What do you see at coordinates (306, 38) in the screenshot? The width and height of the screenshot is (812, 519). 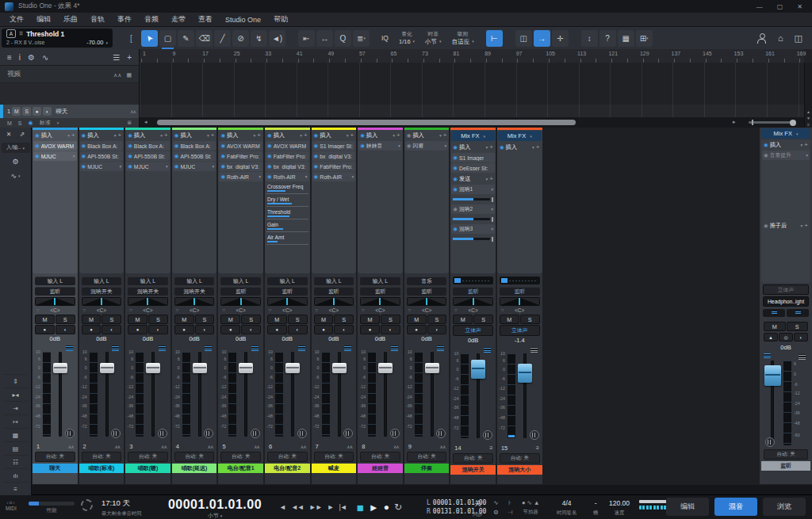 I see `nudge-bar-icon: ⇤` at bounding box center [306, 38].